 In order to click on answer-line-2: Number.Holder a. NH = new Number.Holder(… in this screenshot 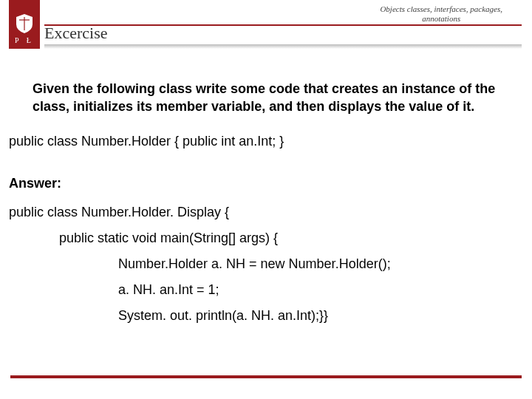, I will do `click(314, 265)`.